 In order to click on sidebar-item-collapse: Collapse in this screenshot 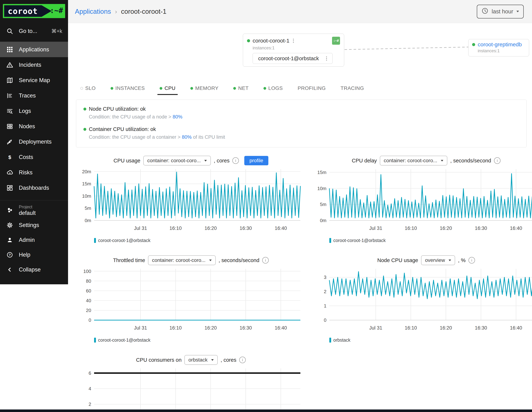, I will do `click(34, 270)`.